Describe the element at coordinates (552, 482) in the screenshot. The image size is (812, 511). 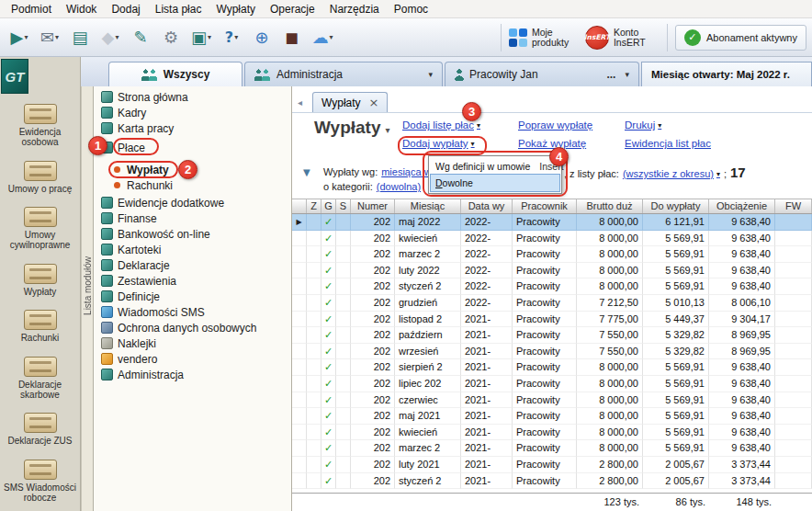
I see `table-row: ✓202styczeń 22021-Pracowity2 800,002 005…` at that location.